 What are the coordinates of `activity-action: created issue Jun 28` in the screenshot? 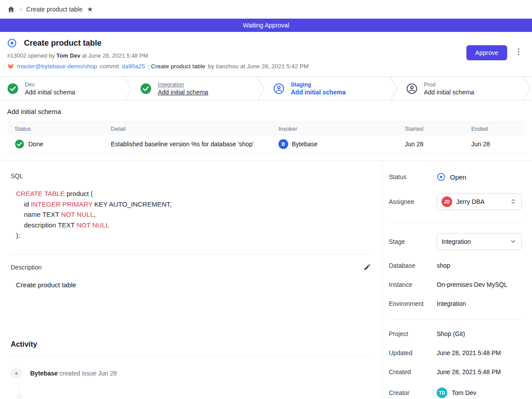 It's located at (88, 373).